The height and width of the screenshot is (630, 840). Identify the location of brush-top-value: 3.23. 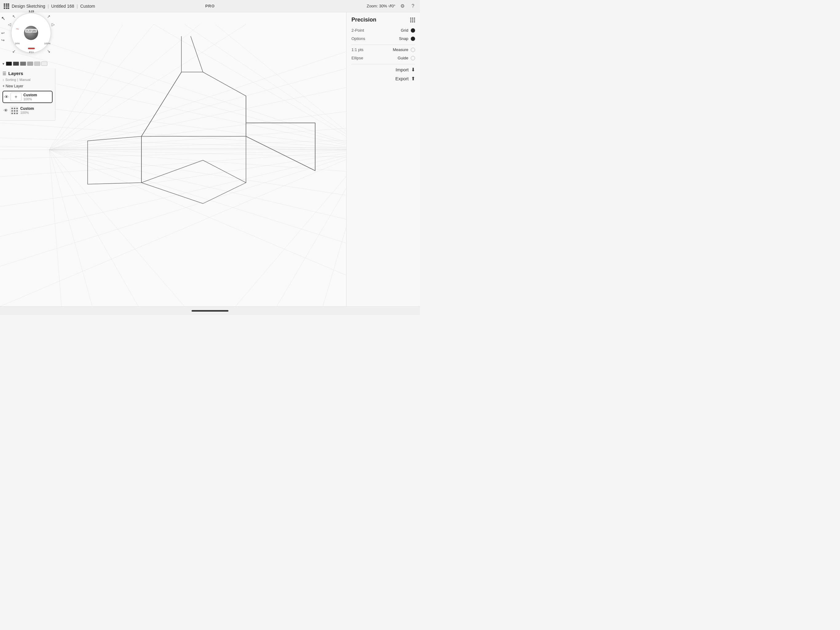
(31, 11).